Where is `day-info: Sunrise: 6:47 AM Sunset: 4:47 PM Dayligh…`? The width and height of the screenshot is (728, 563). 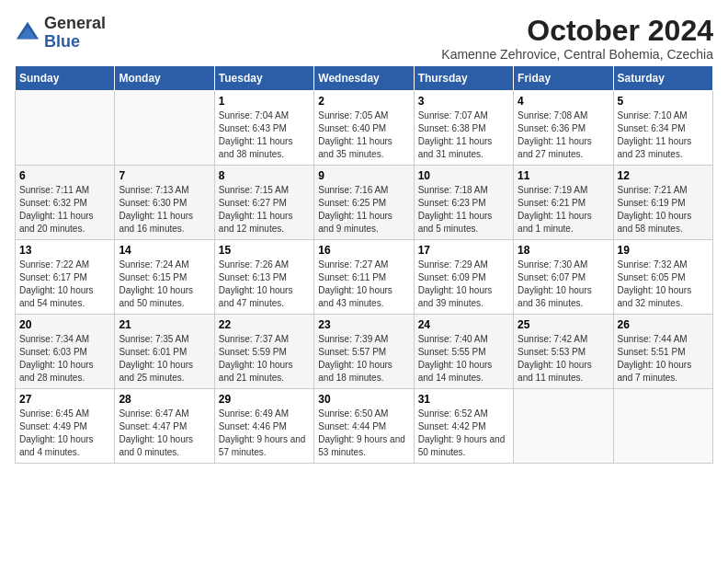 day-info: Sunrise: 6:47 AM Sunset: 4:47 PM Dayligh… is located at coordinates (164, 433).